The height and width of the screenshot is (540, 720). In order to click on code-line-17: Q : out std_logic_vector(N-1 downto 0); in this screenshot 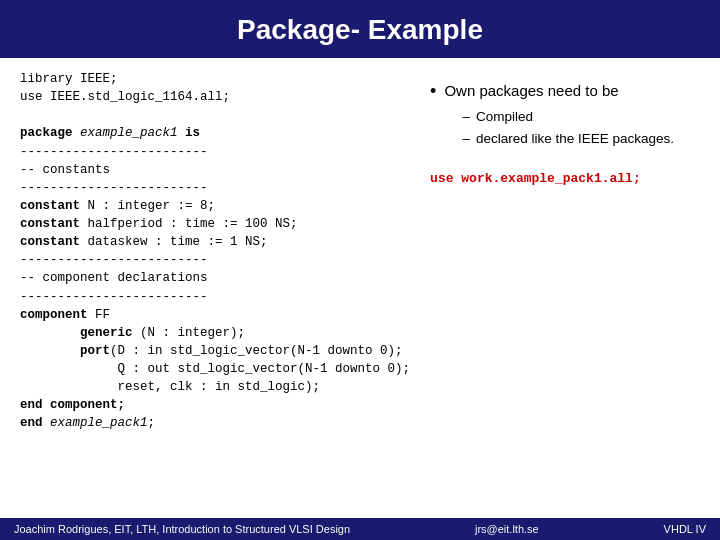, I will do `click(215, 369)`.